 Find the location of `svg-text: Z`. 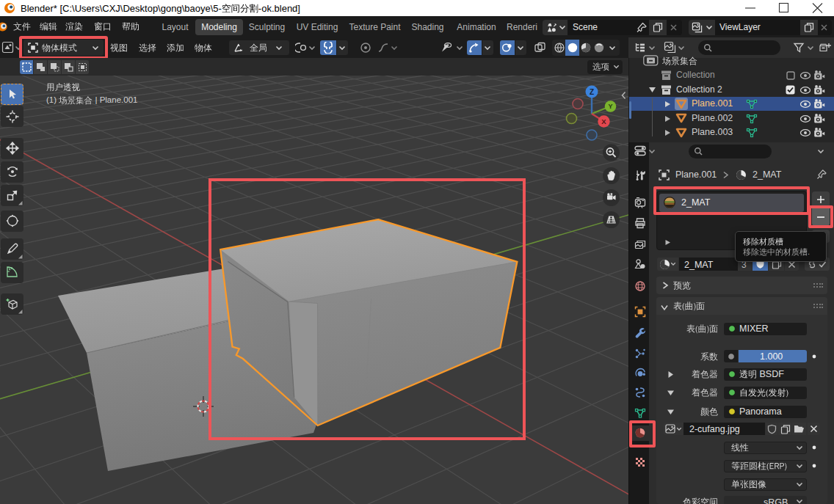

svg-text: Z is located at coordinates (592, 92).